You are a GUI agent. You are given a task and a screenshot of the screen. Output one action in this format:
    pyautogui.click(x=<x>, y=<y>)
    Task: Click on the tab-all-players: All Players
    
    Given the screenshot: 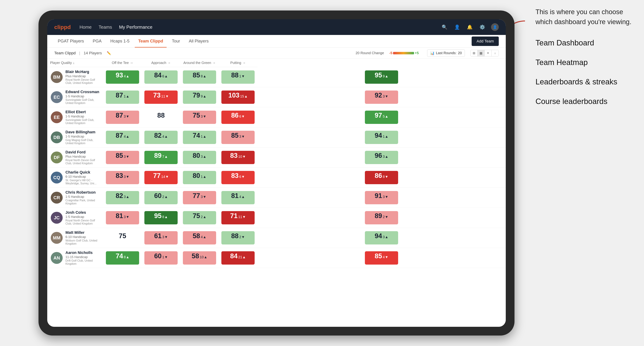 What is the action you would take?
    pyautogui.click(x=198, y=41)
    